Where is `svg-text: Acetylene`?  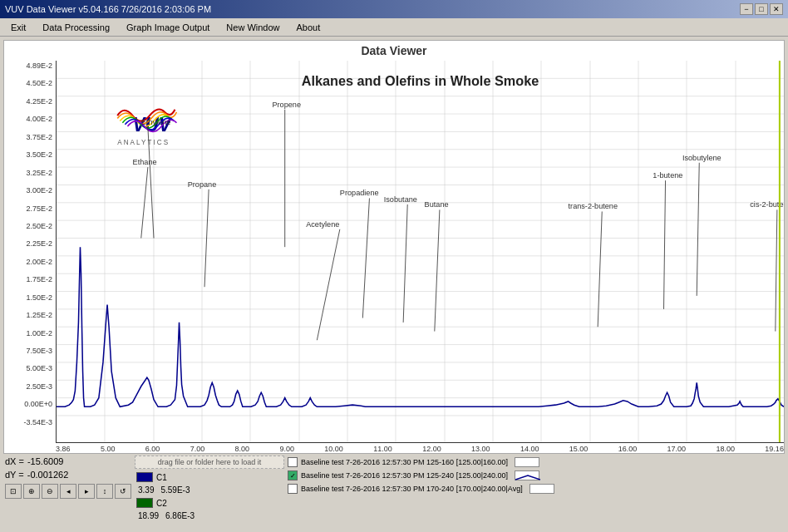 svg-text: Acetylene is located at coordinates (323, 224).